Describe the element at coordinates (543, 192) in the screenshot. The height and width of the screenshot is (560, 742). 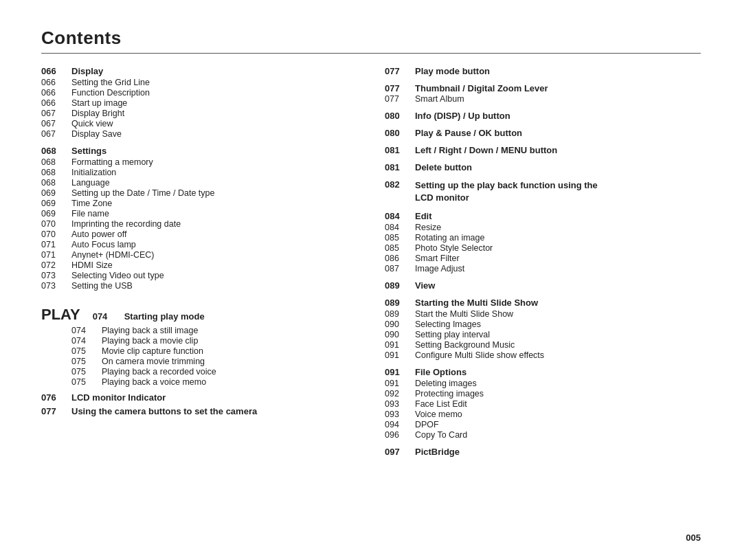
I see `section-playback-lcd: 082 Setting up the play back function us…` at that location.